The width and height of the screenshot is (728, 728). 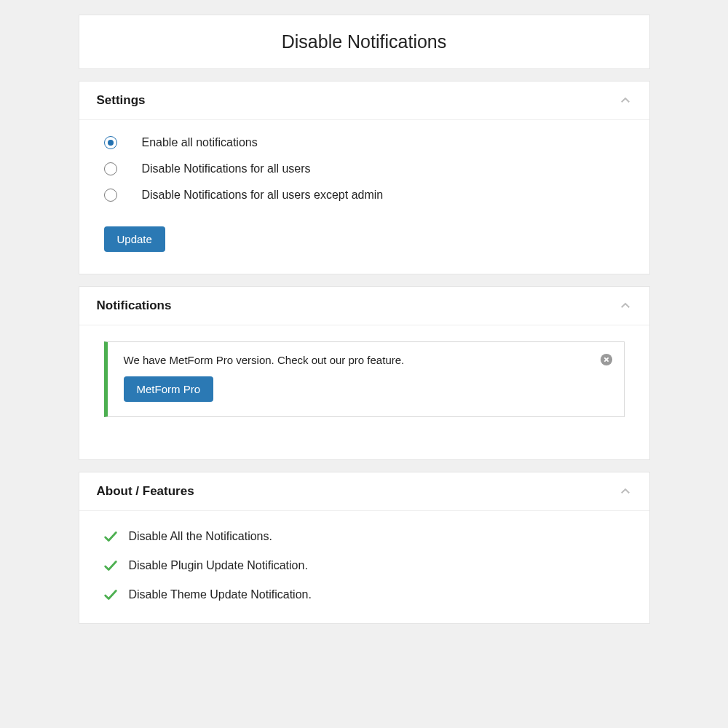 I want to click on radio-label: Disable Notifications for all users exce…, so click(x=263, y=195).